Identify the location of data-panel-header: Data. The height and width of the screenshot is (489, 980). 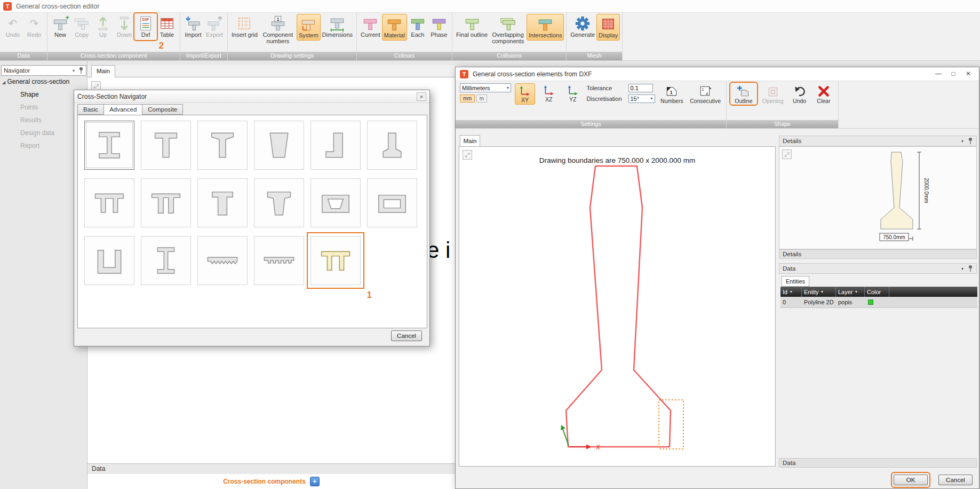
(271, 469).